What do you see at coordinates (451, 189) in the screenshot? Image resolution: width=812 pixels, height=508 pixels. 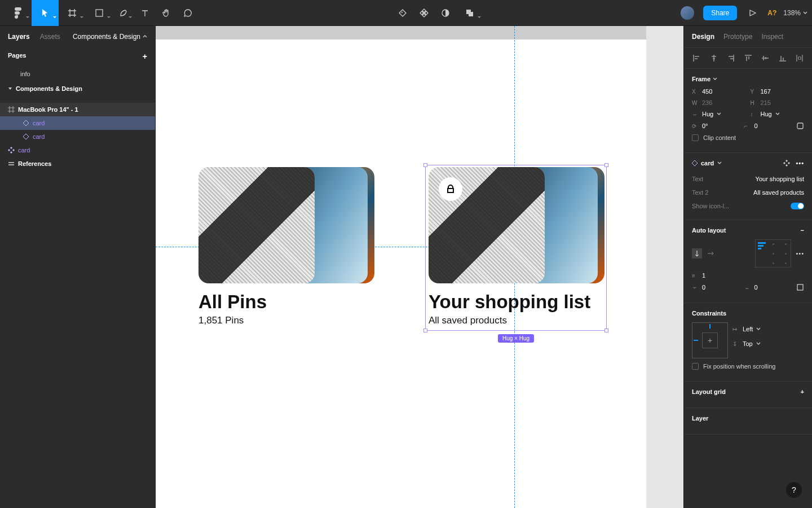 I see `lock-icon` at bounding box center [451, 189].